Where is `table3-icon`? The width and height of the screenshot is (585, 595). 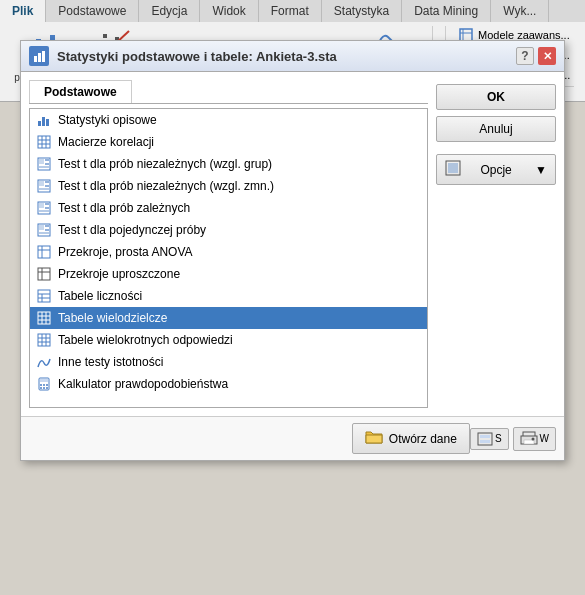
table3-icon is located at coordinates (44, 340).